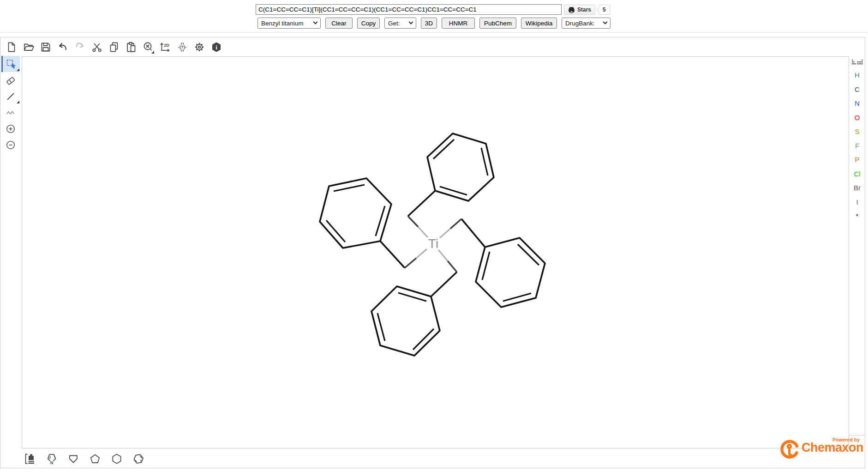 The width and height of the screenshot is (868, 472). Describe the element at coordinates (587, 10) in the screenshot. I see `github-stars-widget: Stars 5` at that location.